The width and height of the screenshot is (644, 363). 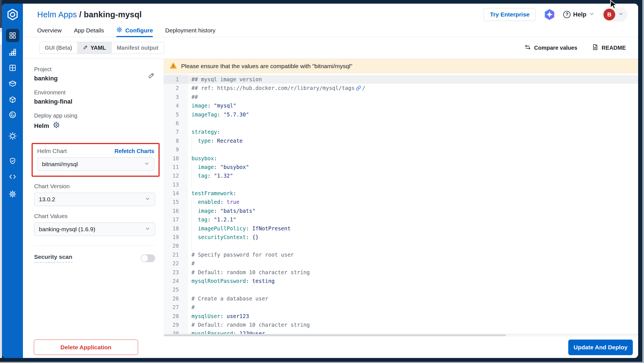 I want to click on code-line: 25, so click(x=401, y=290).